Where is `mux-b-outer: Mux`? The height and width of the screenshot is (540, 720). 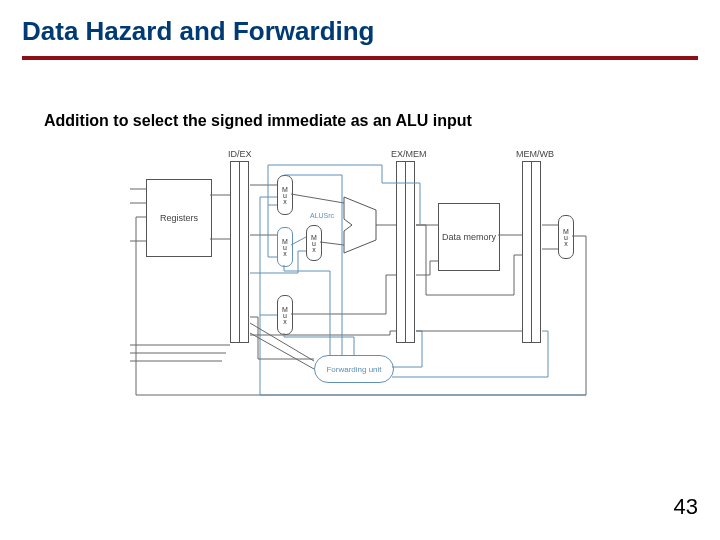
mux-b-outer: Mux is located at coordinates (285, 247).